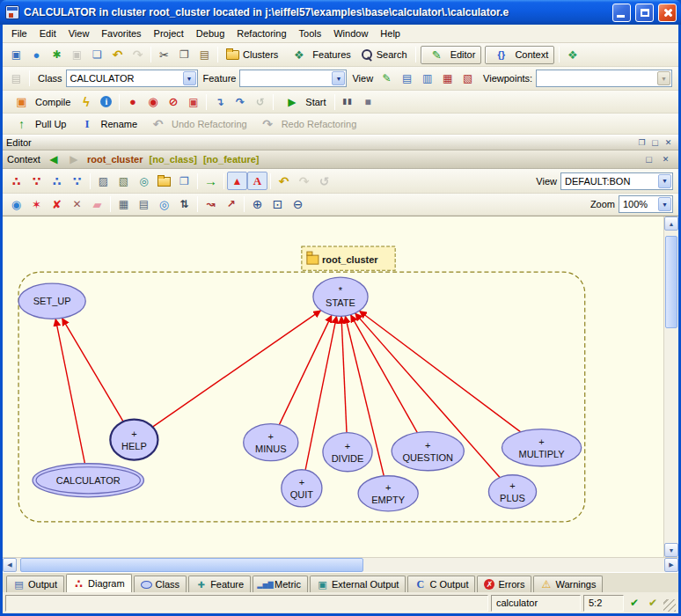 Image resolution: width=681 pixels, height=616 pixels. What do you see at coordinates (106, 102) in the screenshot?
I see `info-icon` at bounding box center [106, 102].